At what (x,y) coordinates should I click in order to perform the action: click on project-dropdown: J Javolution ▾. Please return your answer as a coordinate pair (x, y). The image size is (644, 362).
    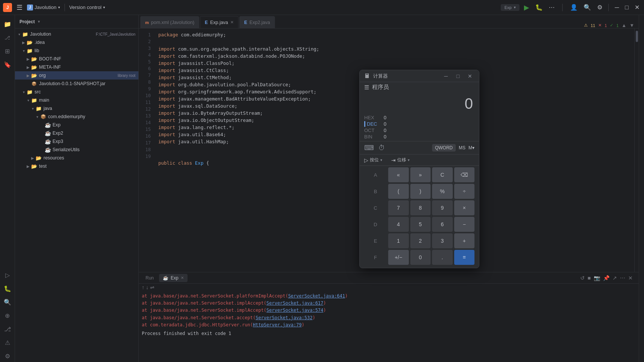
    Looking at the image, I should click on (44, 8).